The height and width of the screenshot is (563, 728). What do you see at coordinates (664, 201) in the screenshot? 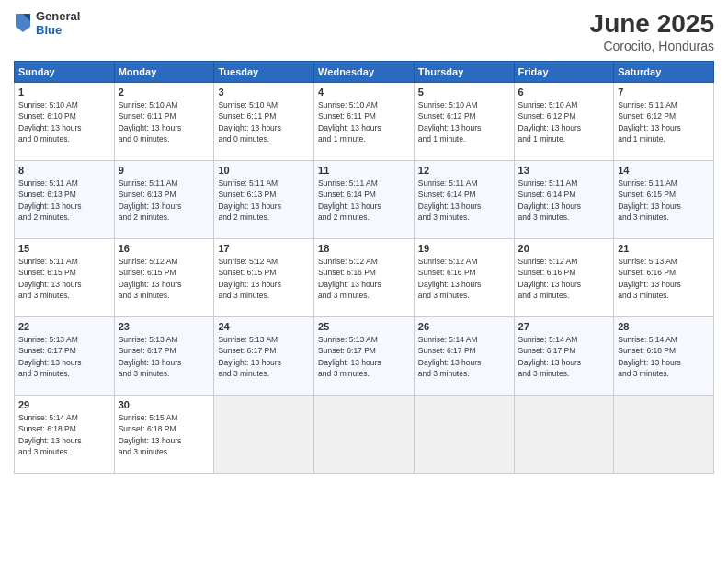
I see `calendar-cell: 14Sunrise: 5:11 AM Sunset: 6:15 PM Dayli…` at bounding box center [664, 201].